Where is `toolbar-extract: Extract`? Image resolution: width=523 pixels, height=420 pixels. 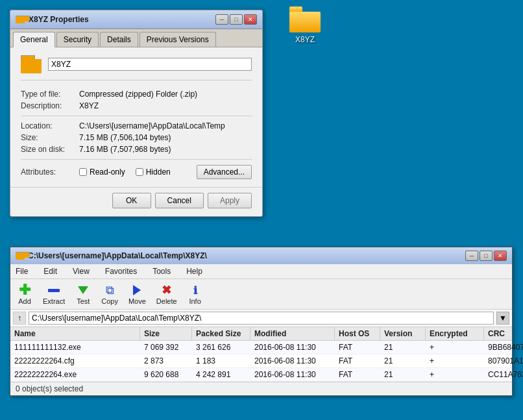 toolbar-extract: Extract is located at coordinates (54, 294).